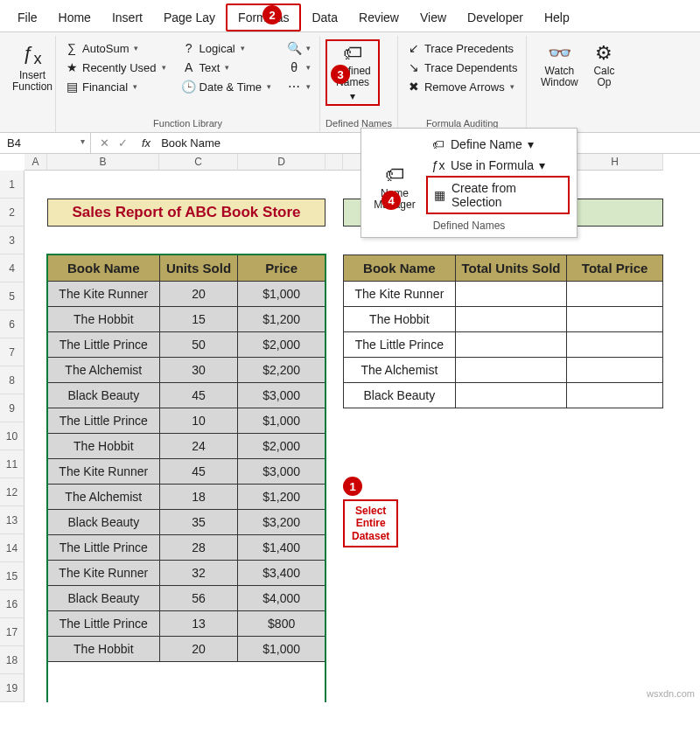 This screenshot has height=746, width=700. Describe the element at coordinates (206, 67) in the screenshot. I see `text-button: AText▾` at that location.